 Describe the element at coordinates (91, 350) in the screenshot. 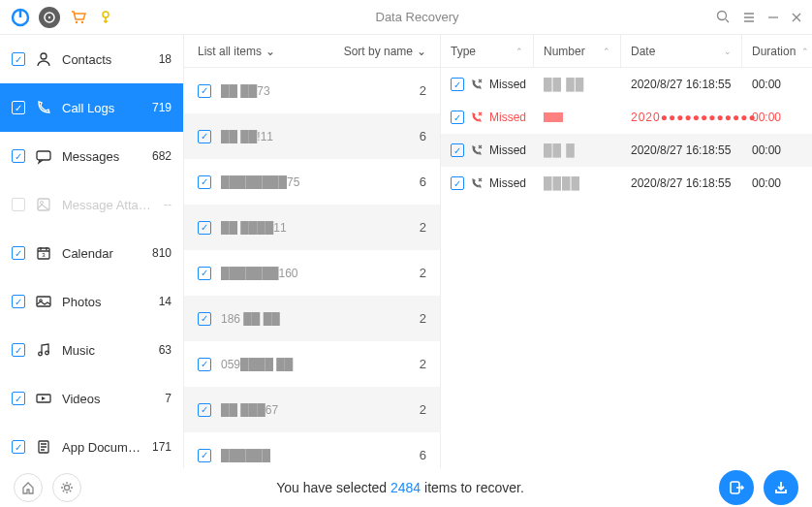

I see `sidebar-item-music: Music63` at that location.